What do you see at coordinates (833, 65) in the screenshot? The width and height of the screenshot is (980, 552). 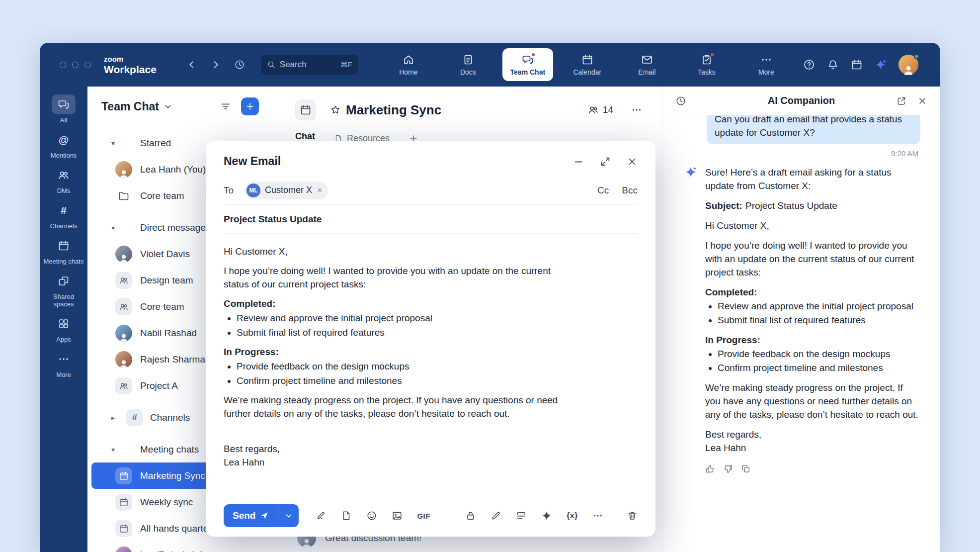 I see `notifications-button` at bounding box center [833, 65].